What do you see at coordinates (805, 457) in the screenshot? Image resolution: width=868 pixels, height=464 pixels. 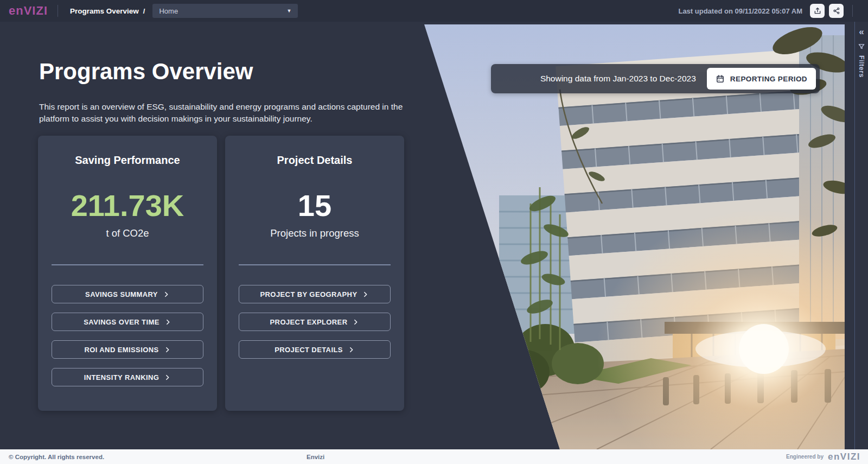 I see `engineered-by-text: Engineered by` at bounding box center [805, 457].